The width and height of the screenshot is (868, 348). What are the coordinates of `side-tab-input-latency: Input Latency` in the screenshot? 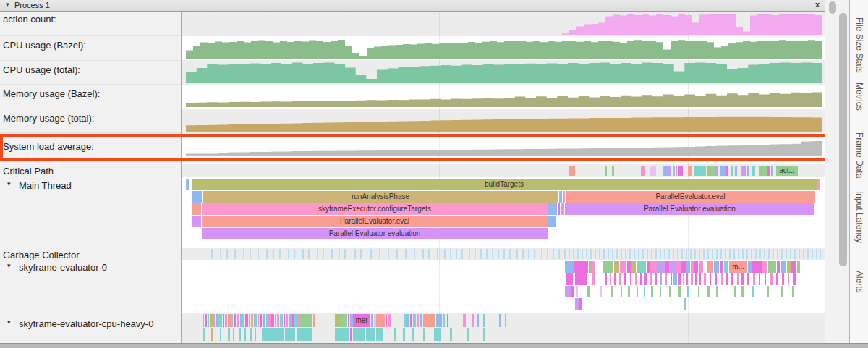 It's located at (859, 217).